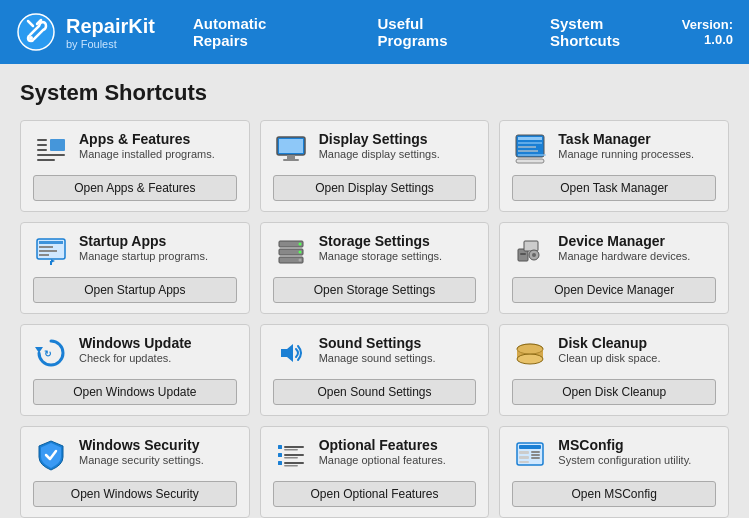 The image size is (749, 518). Describe the element at coordinates (136, 358) in the screenshot. I see `card-desc-windows-update: Check for updates.` at that location.